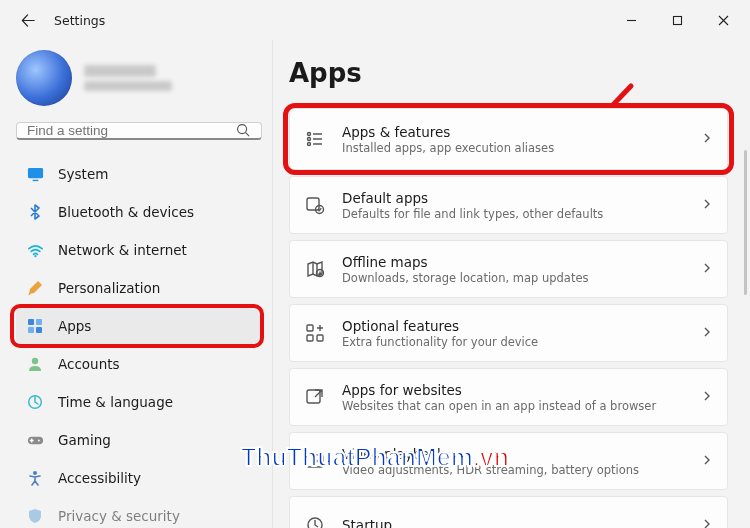  Describe the element at coordinates (28, 20) in the screenshot. I see `back-button` at that location.